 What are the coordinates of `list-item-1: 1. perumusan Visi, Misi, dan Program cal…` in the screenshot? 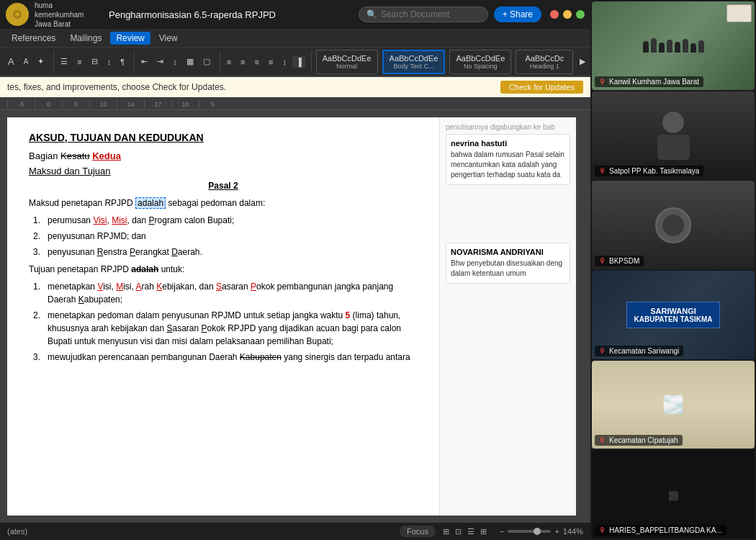 It's located at (223, 220).